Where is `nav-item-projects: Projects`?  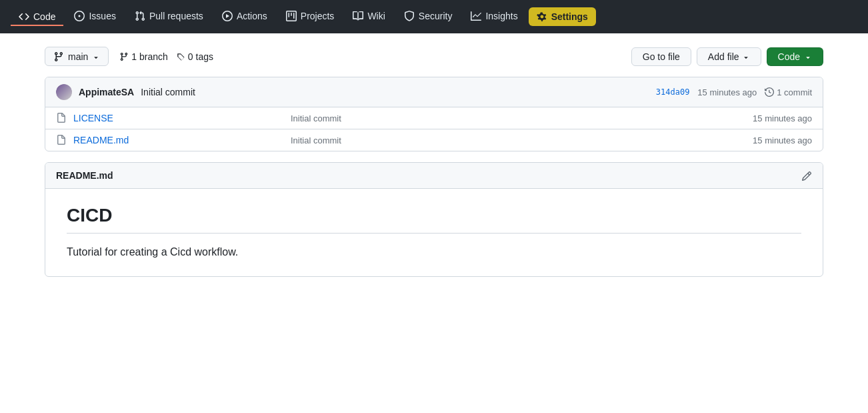 nav-item-projects: Projects is located at coordinates (311, 17).